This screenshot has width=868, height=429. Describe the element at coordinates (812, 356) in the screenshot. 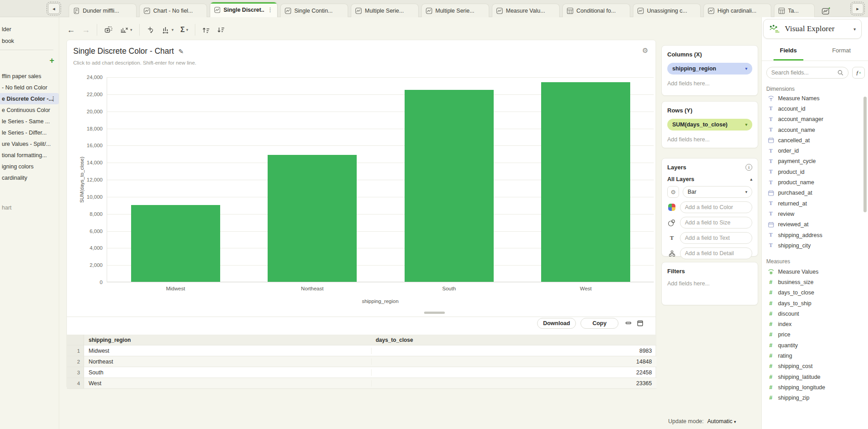

I see `field-item-rating: #rating` at that location.